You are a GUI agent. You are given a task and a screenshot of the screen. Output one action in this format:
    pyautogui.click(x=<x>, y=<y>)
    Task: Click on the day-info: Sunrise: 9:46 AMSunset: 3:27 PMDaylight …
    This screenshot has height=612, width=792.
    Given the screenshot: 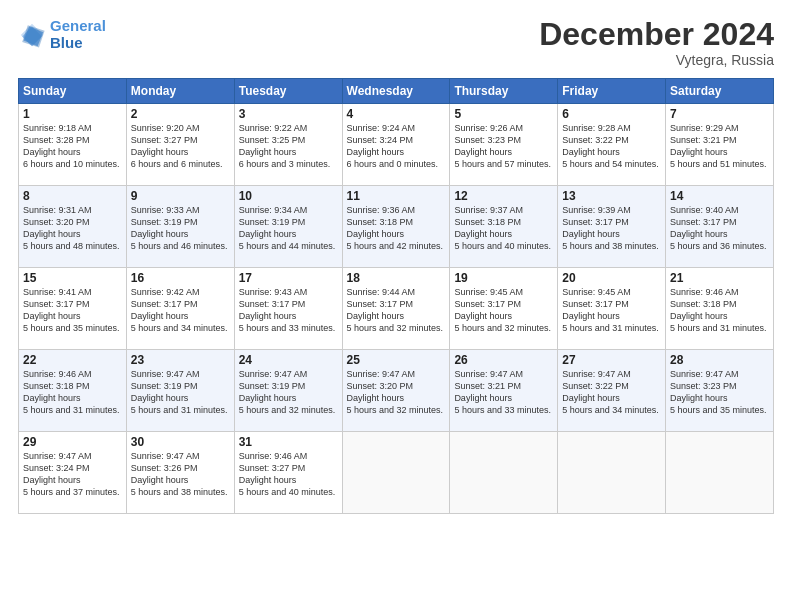 What is the action you would take?
    pyautogui.click(x=288, y=474)
    